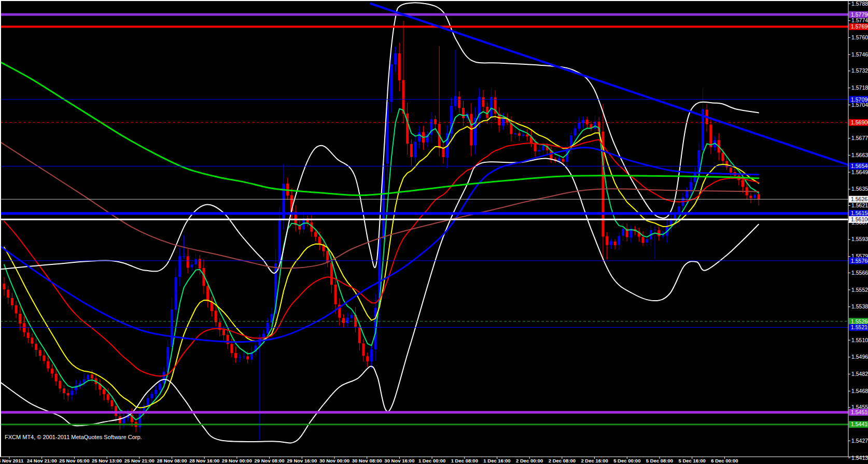 This screenshot has width=868, height=464. What do you see at coordinates (860, 88) in the screenshot?
I see `price-tick-label: 1.57185` at bounding box center [860, 88].